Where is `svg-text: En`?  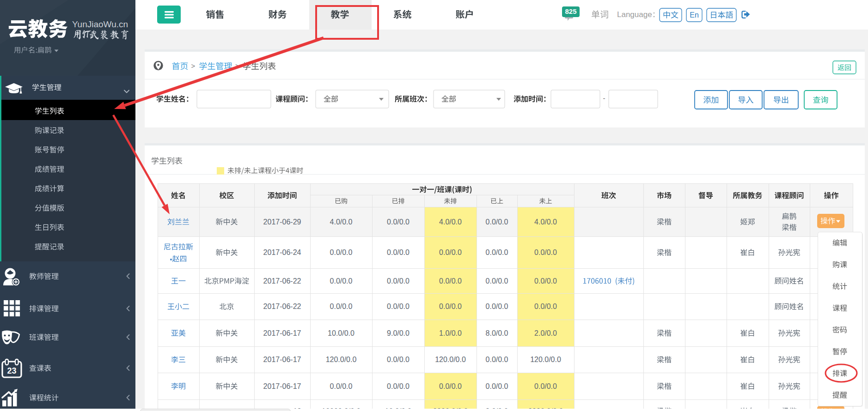 svg-text: En is located at coordinates (694, 15).